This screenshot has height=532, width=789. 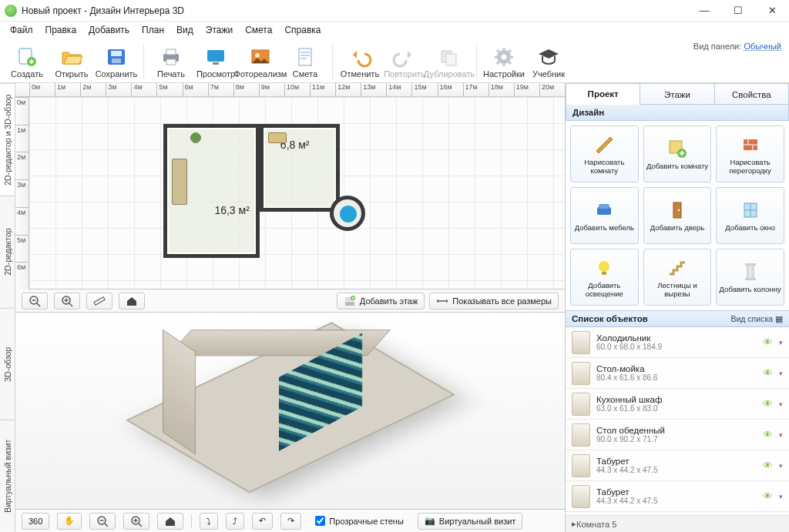 What do you see at coordinates (604, 216) in the screenshot?
I see `design-add-furniture: Добавить мебель` at bounding box center [604, 216].